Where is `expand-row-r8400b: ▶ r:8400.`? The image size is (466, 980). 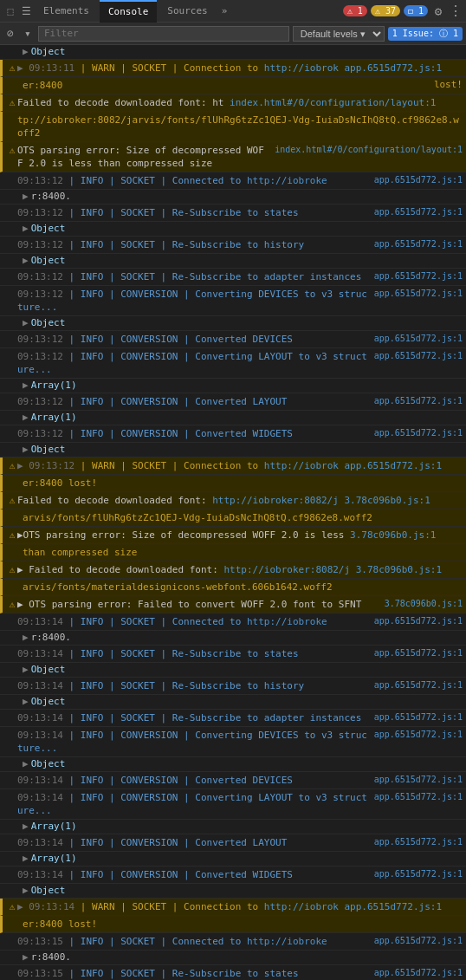 expand-row-r8400b: ▶ r:8400. is located at coordinates (233, 638).